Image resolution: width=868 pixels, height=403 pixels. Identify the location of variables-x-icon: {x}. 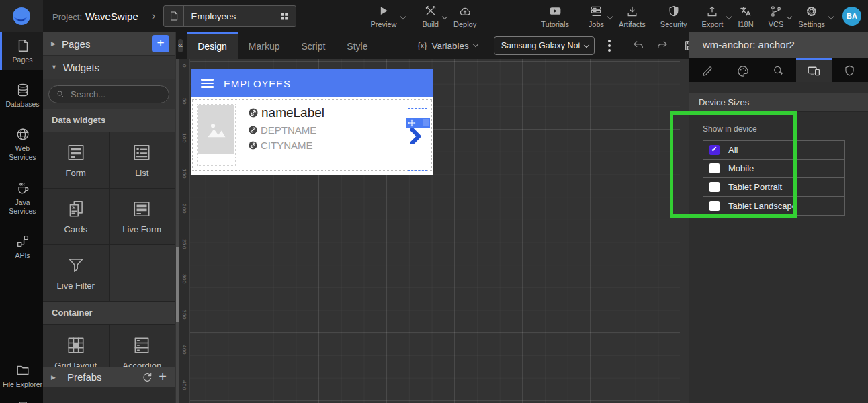
(422, 46).